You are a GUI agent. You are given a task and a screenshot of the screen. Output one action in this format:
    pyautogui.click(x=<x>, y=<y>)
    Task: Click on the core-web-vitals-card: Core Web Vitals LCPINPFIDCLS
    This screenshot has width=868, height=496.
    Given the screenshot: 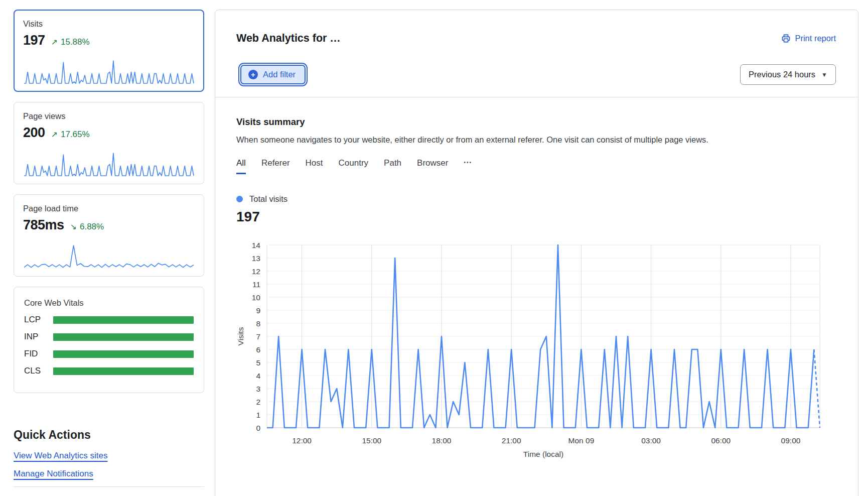 What is the action you would take?
    pyautogui.click(x=109, y=340)
    